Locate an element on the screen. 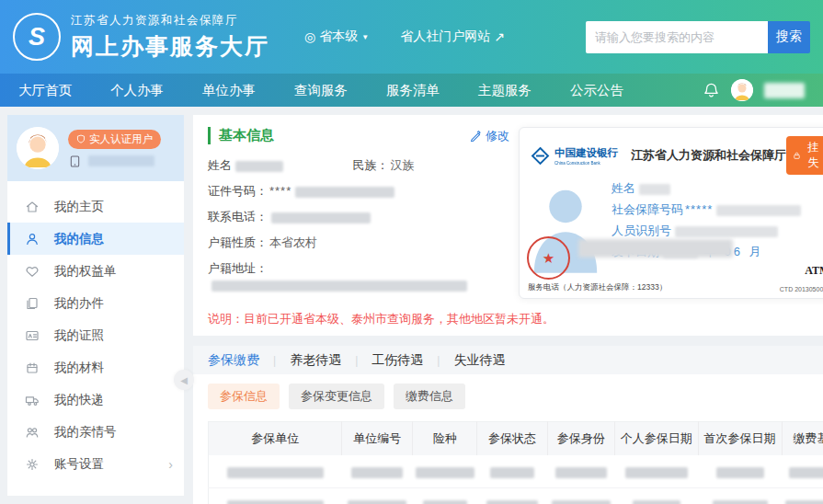 This screenshot has height=504, width=823. sidebar-item-label: 我的亲情号 is located at coordinates (86, 432).